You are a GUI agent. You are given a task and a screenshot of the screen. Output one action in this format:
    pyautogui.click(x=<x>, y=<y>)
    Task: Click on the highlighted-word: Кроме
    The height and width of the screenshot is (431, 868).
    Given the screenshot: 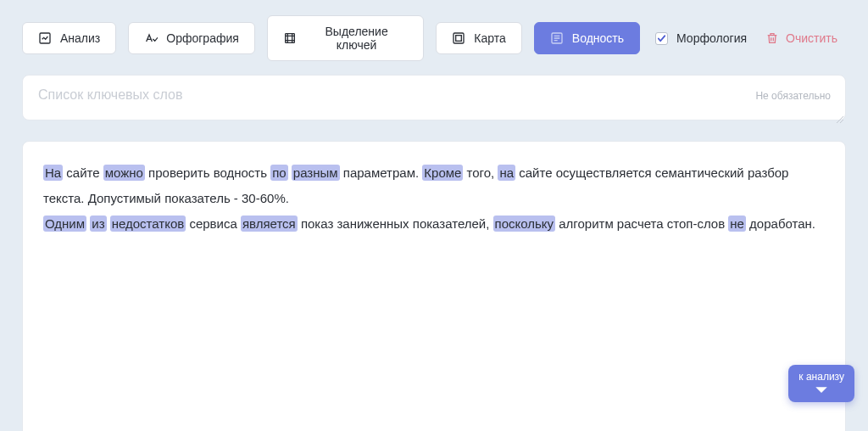 What is the action you would take?
    pyautogui.click(x=442, y=173)
    